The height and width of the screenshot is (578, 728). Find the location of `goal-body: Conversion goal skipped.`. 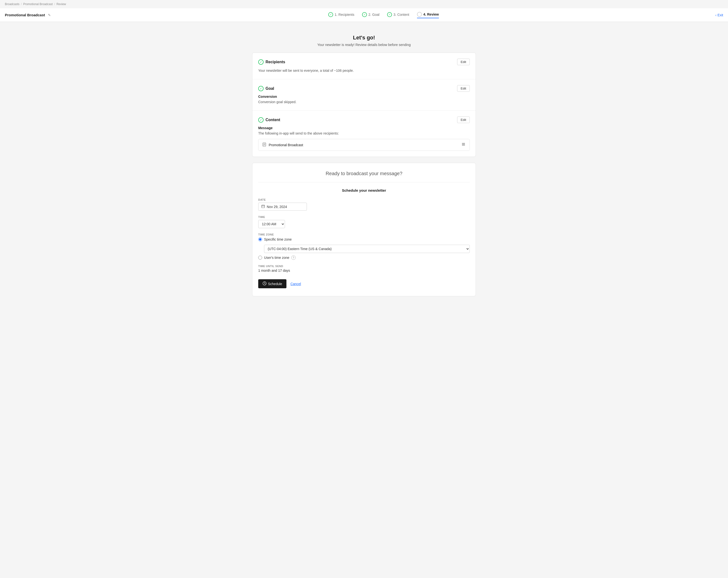

goal-body: Conversion goal skipped. is located at coordinates (364, 102).